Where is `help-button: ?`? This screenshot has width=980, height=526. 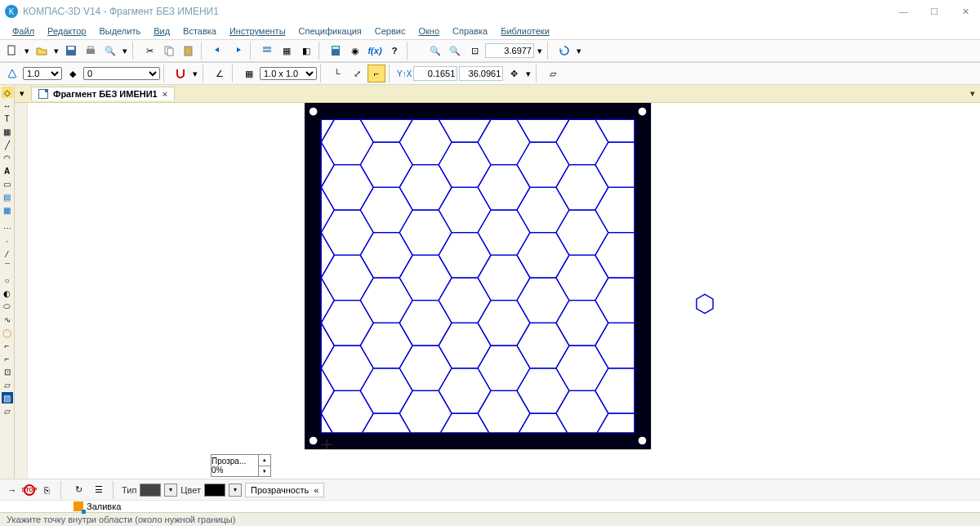
help-button: ? is located at coordinates (394, 51).